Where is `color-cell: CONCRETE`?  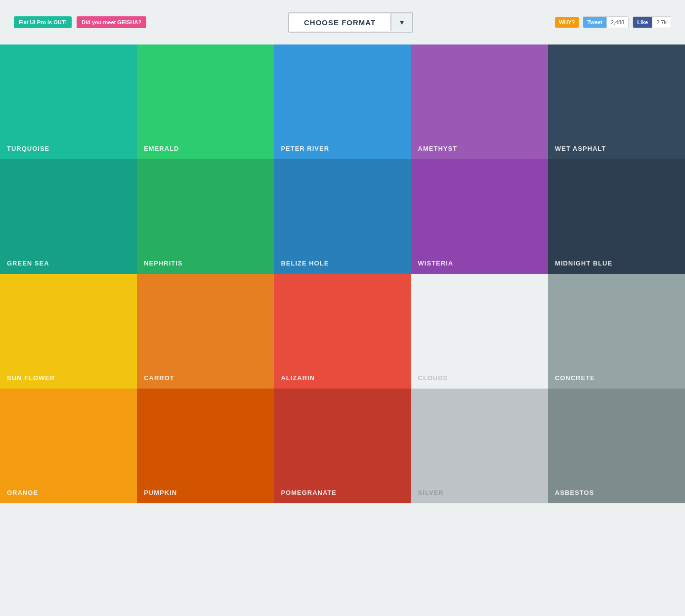 color-cell: CONCRETE is located at coordinates (617, 331).